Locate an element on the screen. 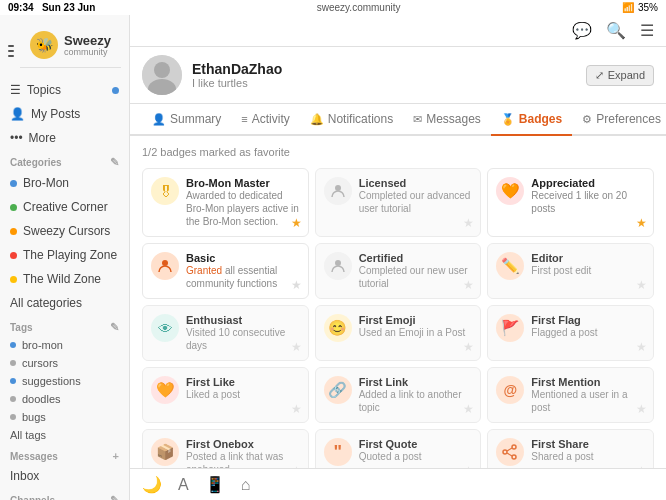 This screenshot has height=500, width=666. tag-cursors-label: cursors is located at coordinates (40, 363).